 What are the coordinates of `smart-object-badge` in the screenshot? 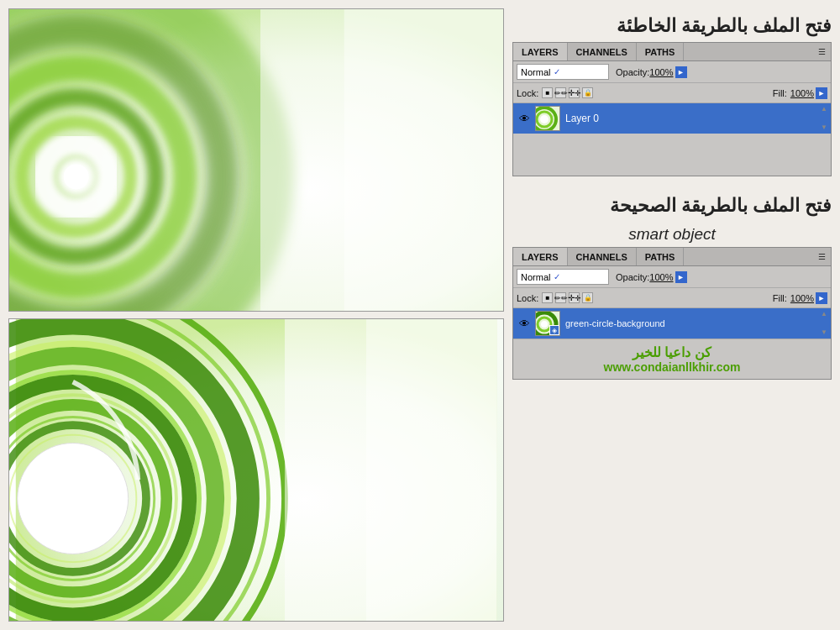 It's located at (554, 330).